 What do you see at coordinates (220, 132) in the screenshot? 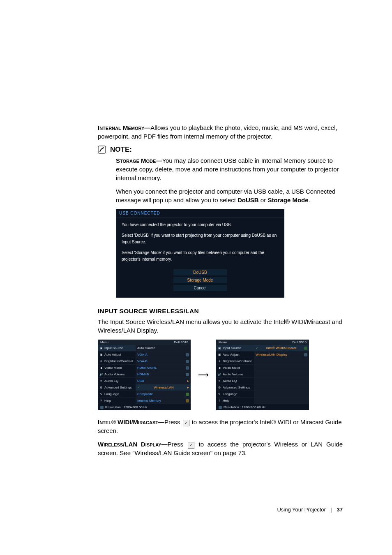
I see `internal-memory-paragraph: Internal Memory—Allows you to playback t…` at bounding box center [220, 132].